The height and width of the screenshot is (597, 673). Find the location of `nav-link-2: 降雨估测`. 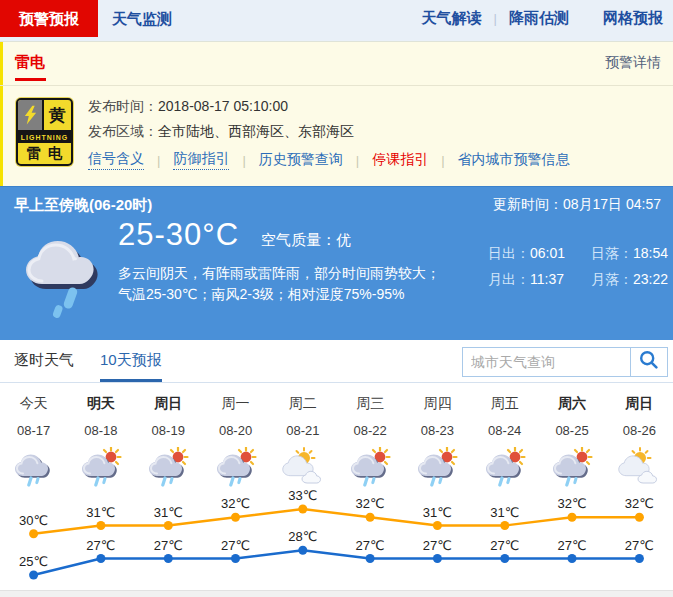

nav-link-2: 降雨估测 is located at coordinates (539, 18).